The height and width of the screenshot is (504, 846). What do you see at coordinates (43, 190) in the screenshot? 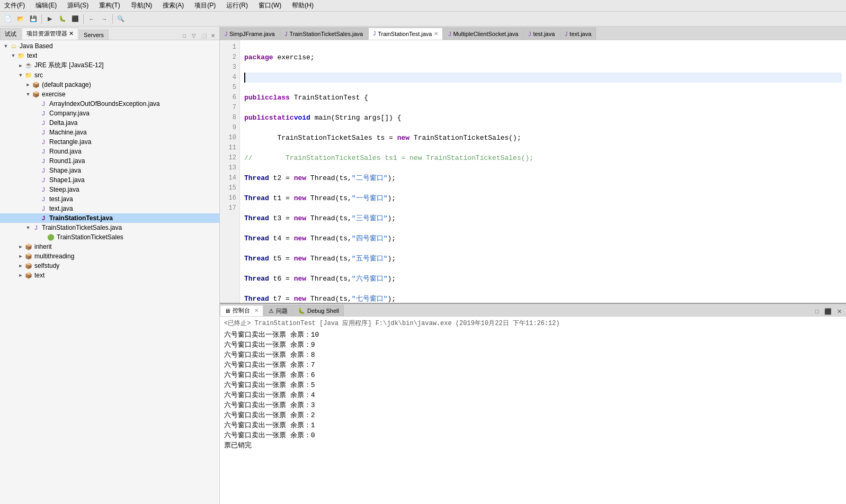
I see `icon-Steep: J` at bounding box center [43, 190].